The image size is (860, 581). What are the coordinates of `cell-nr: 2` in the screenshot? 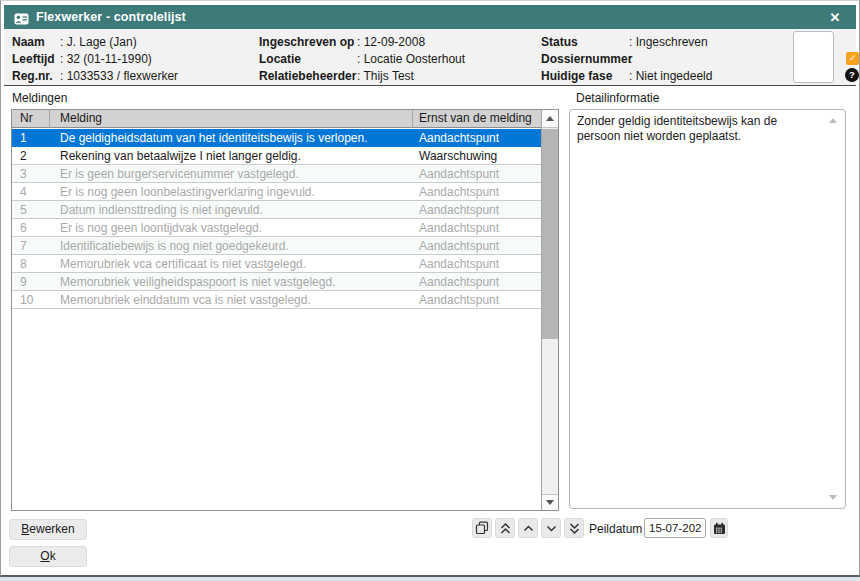 It's located at (31, 156).